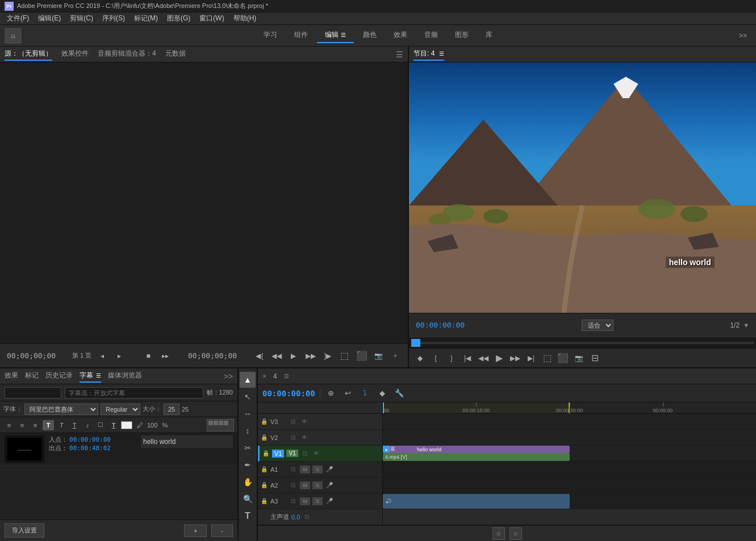 The image size is (756, 541). What do you see at coordinates (345, 356) in the screenshot?
I see `btn-insert: ⬚` at bounding box center [345, 356].